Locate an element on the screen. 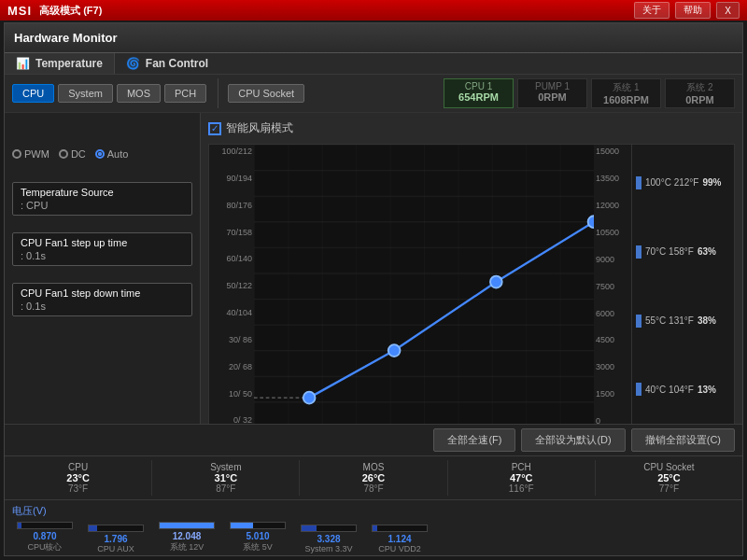 The height and width of the screenshot is (560, 747). voltage-val-sys12v: 12.048 is located at coordinates (187, 536).